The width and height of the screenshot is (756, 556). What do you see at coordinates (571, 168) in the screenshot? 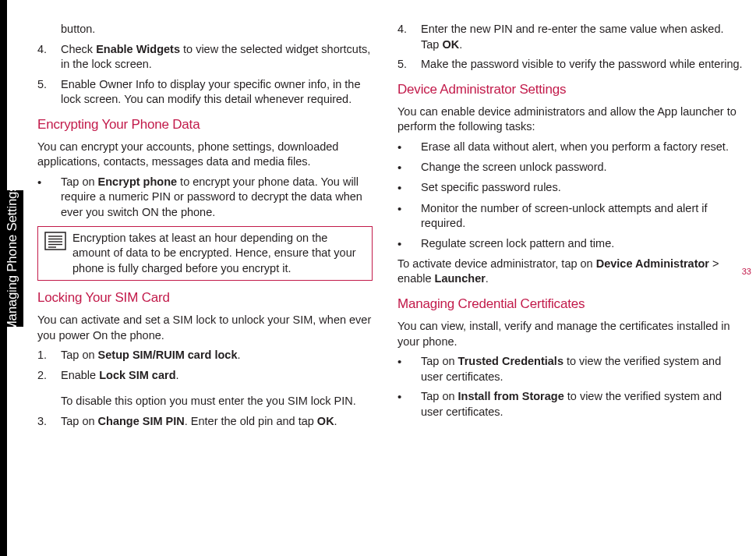
I see `list-item: •Change the screen unlock password.` at bounding box center [571, 168].